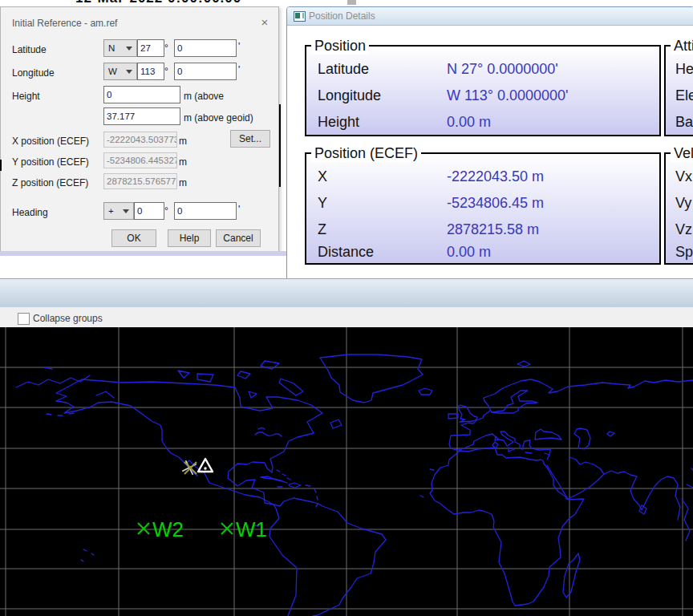 The width and height of the screenshot is (693, 616). I want to click on y-row-value: -5234806.45 m, so click(496, 204).